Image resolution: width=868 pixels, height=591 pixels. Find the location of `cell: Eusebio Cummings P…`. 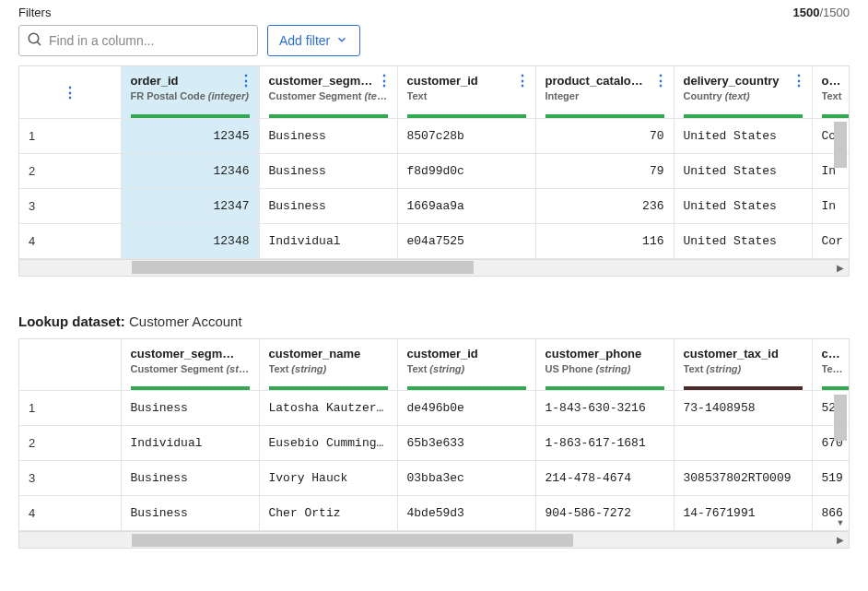

cell: Eusebio Cummings P… is located at coordinates (328, 443).